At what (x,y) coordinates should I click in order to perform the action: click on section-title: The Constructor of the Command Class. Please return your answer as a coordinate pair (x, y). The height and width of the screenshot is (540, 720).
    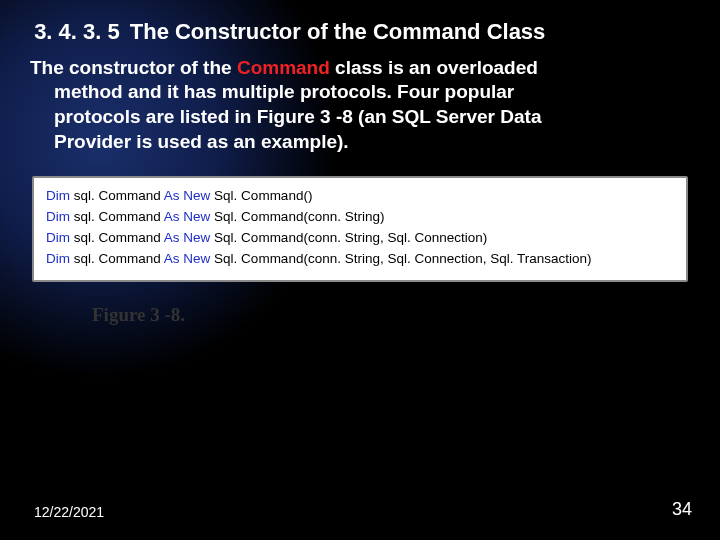
    Looking at the image, I should click on (338, 32).